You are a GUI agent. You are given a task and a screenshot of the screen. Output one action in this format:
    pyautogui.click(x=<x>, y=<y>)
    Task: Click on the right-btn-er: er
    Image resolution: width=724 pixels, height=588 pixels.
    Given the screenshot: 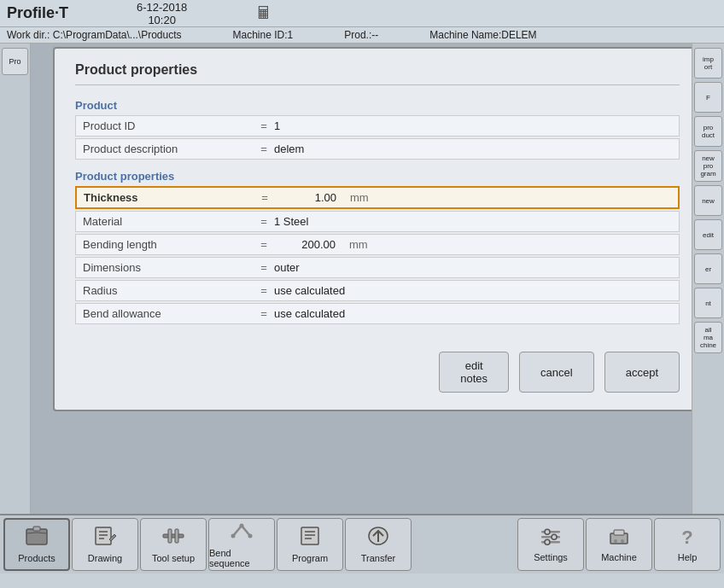 What is the action you would take?
    pyautogui.click(x=709, y=269)
    